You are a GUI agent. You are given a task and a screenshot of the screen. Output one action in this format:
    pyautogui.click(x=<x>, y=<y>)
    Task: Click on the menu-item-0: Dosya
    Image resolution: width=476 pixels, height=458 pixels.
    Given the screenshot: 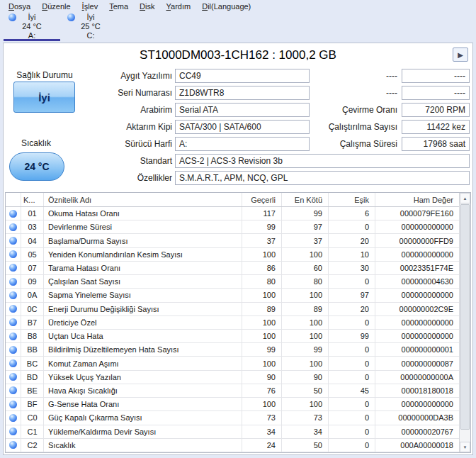 What is the action you would take?
    pyautogui.click(x=20, y=6)
    